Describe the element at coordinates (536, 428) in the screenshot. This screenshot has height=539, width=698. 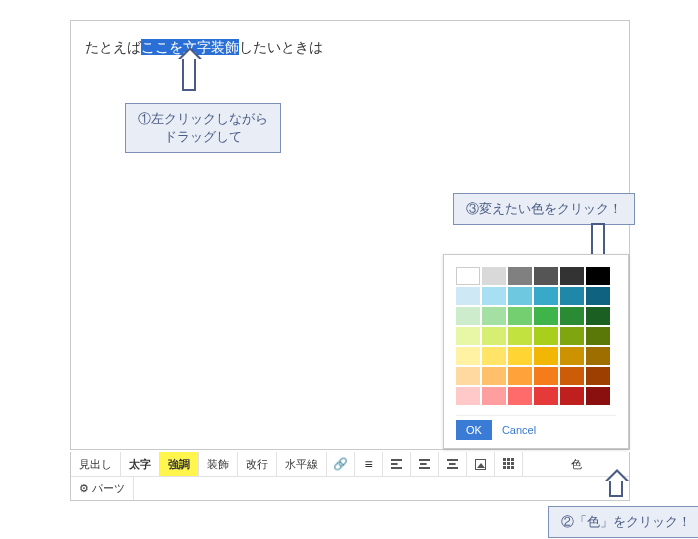
I see `picker-actions: OK Cancel` at that location.